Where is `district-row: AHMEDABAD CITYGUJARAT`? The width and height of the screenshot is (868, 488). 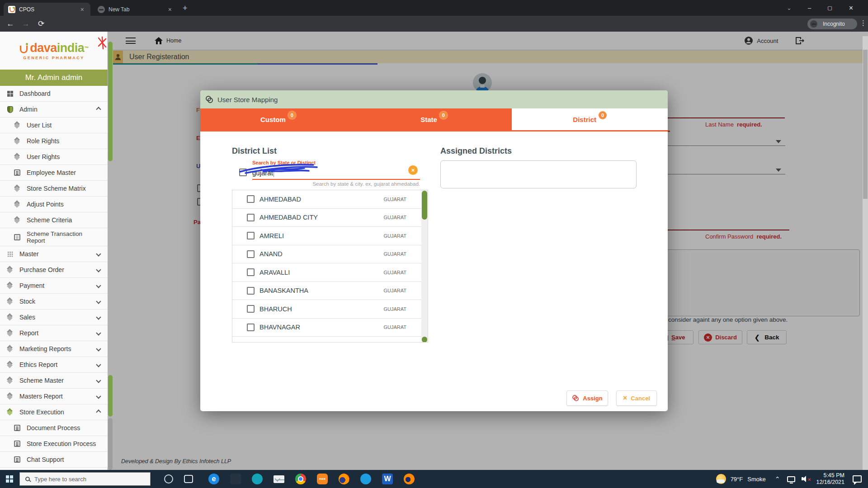 district-row: AHMEDABAD CITYGUJARAT is located at coordinates (327, 218).